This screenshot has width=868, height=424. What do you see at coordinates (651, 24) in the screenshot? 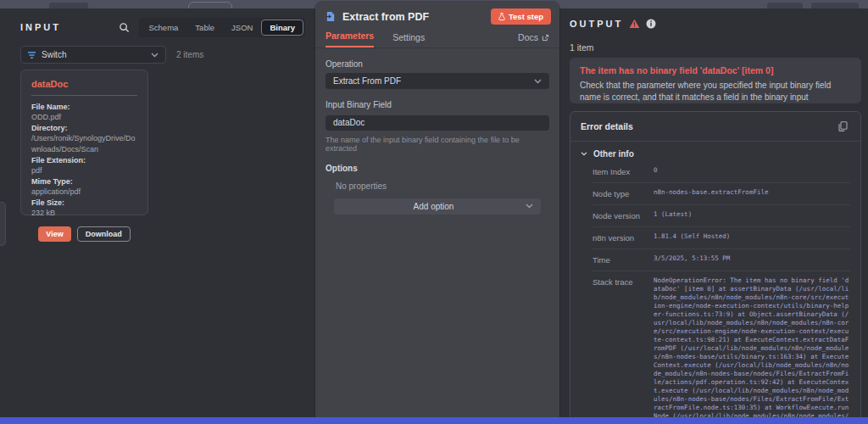
I see `info-icon` at bounding box center [651, 24].